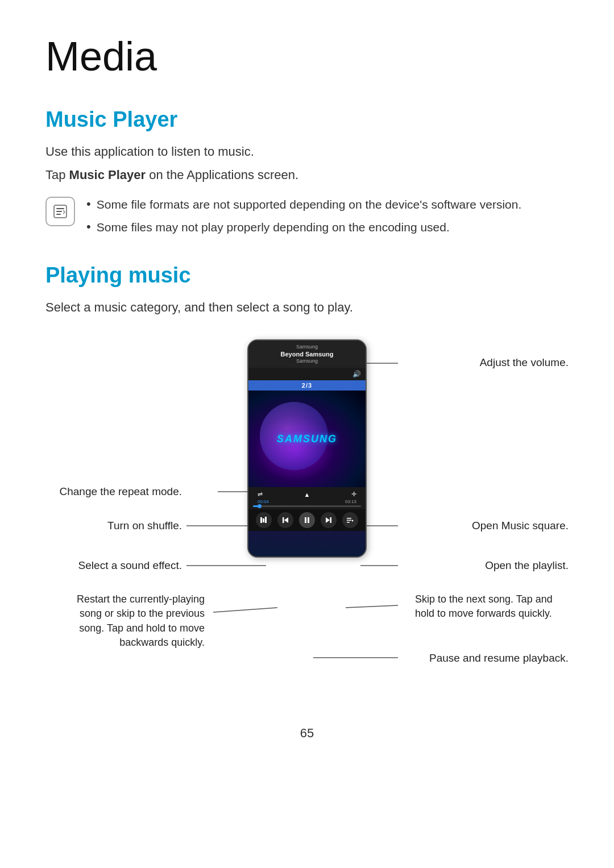 The height and width of the screenshot is (868, 614). I want to click on playing-music-heading: Playing music, so click(307, 275).